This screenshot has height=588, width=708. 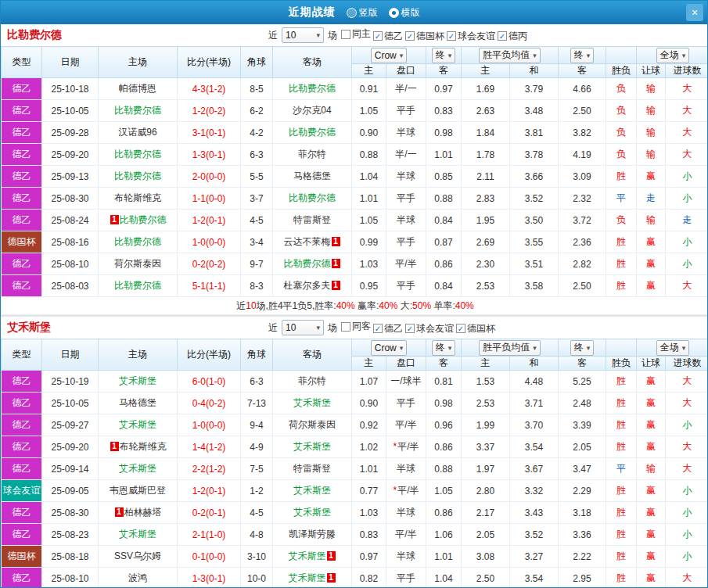 I want to click on corners-cell: 3-10, so click(x=257, y=557).